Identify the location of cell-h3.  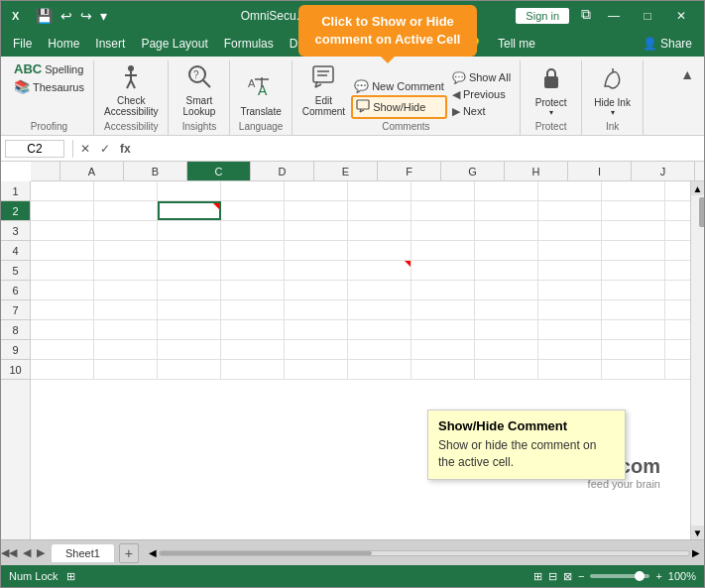
(507, 230).